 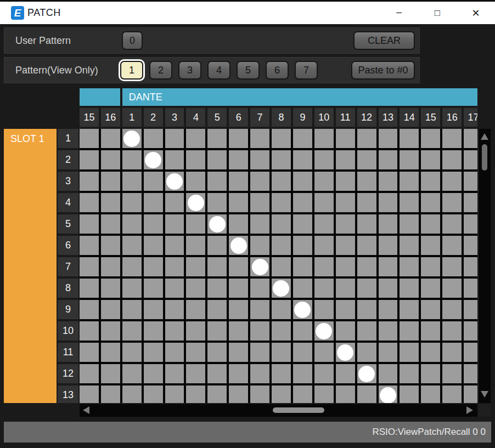 What do you see at coordinates (306, 70) in the screenshot?
I see `pattern-button-7: 7` at bounding box center [306, 70].